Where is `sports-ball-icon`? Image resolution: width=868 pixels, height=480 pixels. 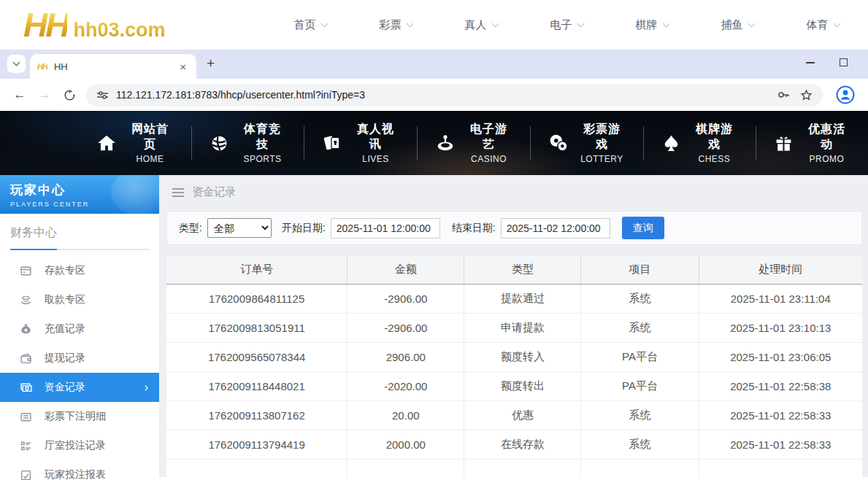 sports-ball-icon is located at coordinates (219, 143).